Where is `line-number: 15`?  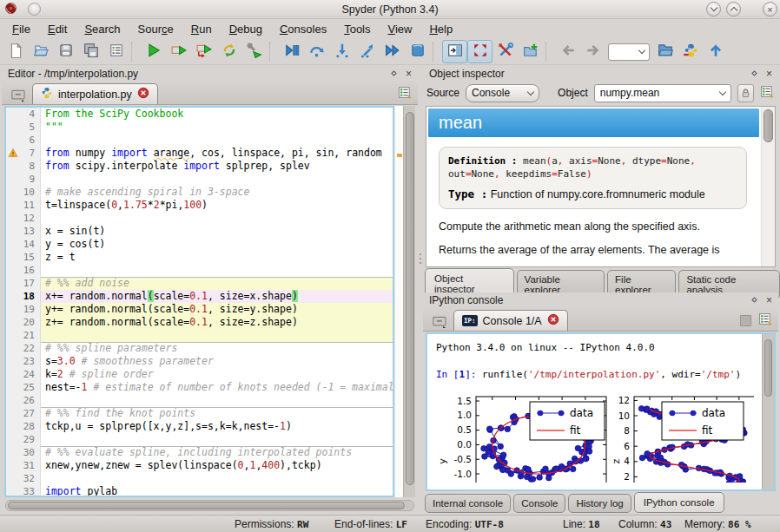
line-number: 15 is located at coordinates (23, 257).